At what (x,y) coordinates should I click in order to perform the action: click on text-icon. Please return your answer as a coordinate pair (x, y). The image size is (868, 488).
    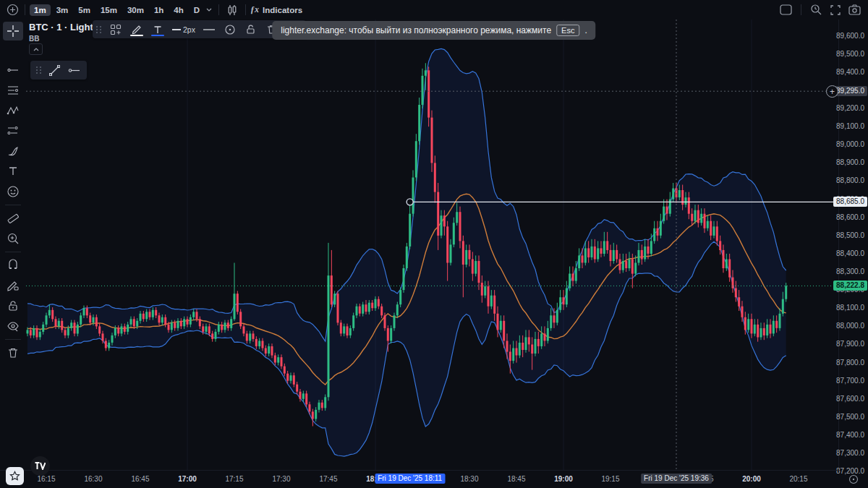
    Looking at the image, I should click on (13, 171).